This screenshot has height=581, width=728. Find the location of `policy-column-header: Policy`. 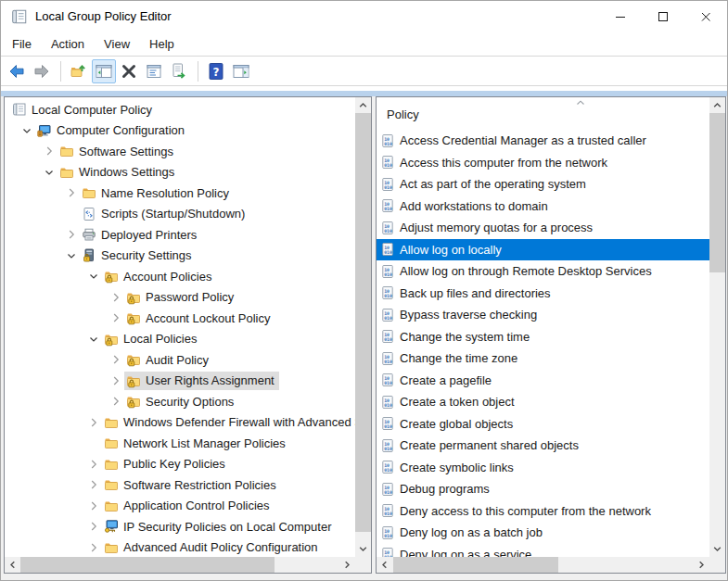

policy-column-header: Policy is located at coordinates (543, 113).